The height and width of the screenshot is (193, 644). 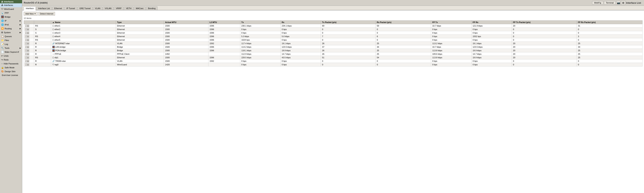 I want to click on table-row: -DRS⬡sfp1Ethernet15001596228.5 kbps43.5 …, so click(x=333, y=58).